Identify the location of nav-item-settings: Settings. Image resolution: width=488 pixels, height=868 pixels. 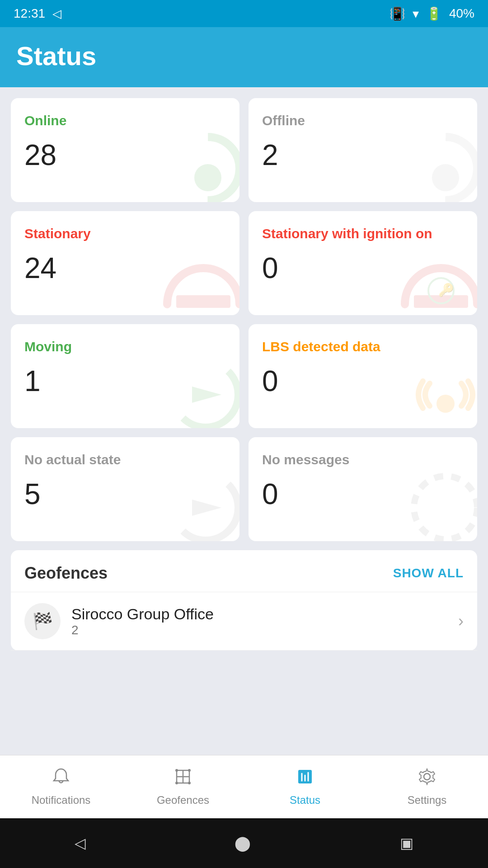
(427, 787).